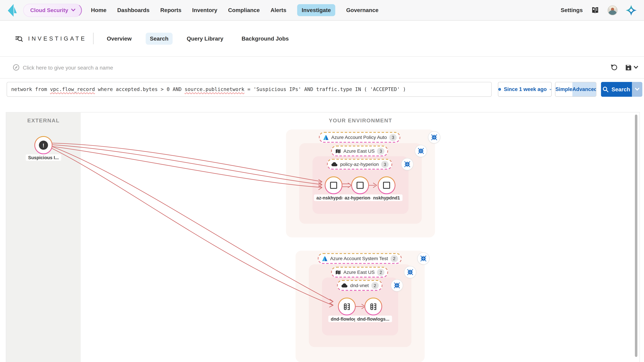 Image resolution: width=644 pixels, height=362 pixels. Describe the element at coordinates (44, 158) in the screenshot. I see `node-label: Suspicious I...` at that location.